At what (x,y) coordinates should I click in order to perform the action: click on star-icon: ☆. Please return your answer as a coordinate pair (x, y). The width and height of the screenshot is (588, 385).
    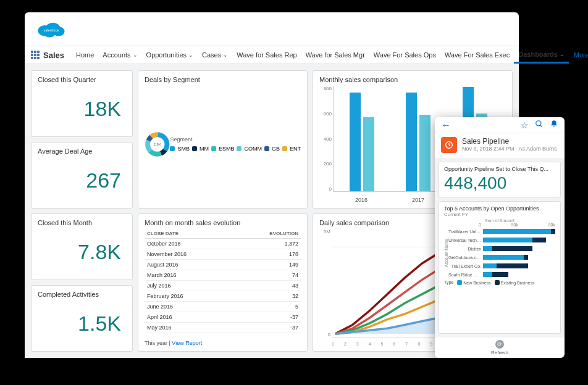
    Looking at the image, I should click on (525, 125).